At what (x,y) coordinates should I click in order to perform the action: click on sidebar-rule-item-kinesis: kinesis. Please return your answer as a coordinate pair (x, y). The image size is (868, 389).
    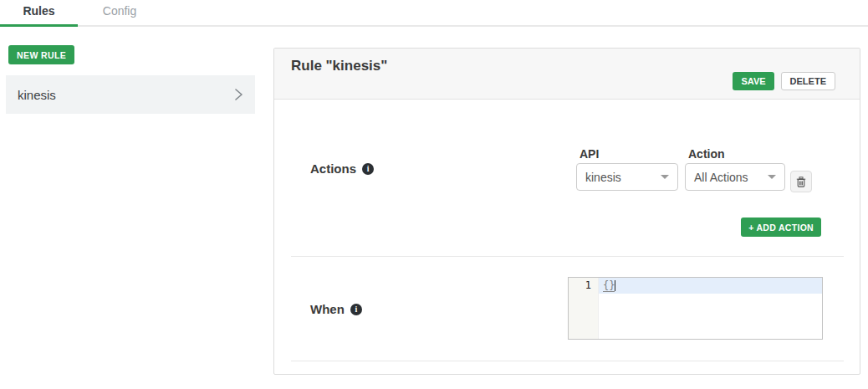
    Looking at the image, I should click on (130, 95).